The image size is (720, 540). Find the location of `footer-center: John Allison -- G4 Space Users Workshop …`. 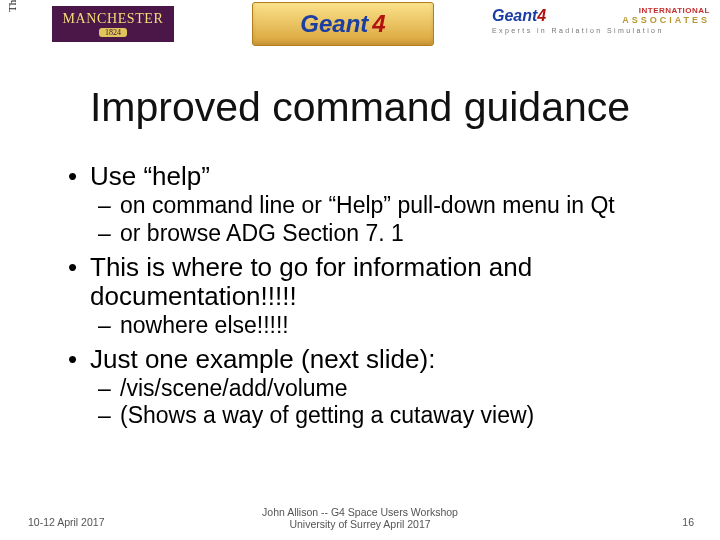

footer-center: John Allison -- G4 Space Users Workshop … is located at coordinates (360, 518).